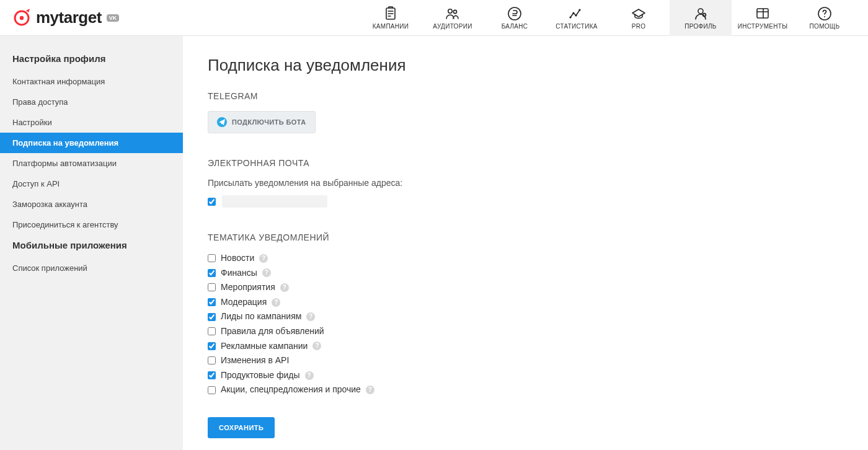  What do you see at coordinates (526, 302) in the screenshot?
I see `topic-row: Модерация?` at bounding box center [526, 302].